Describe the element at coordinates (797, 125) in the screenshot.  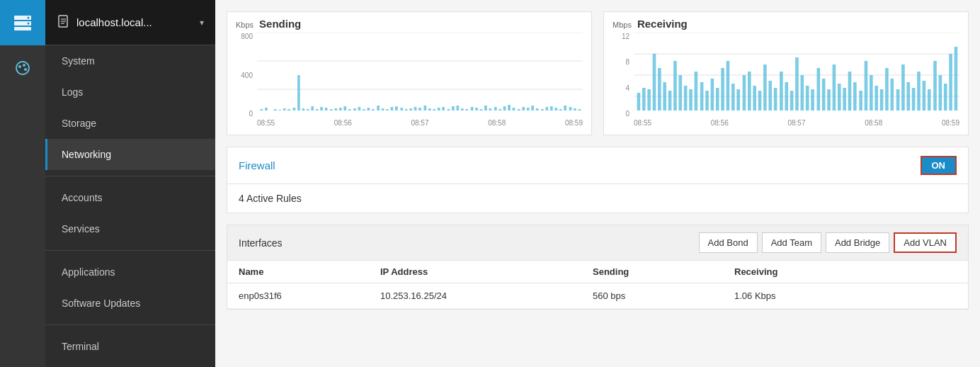
I see `receiving-x-labels: 08:55 08:56 08:57 08:58 08:59` at that location.